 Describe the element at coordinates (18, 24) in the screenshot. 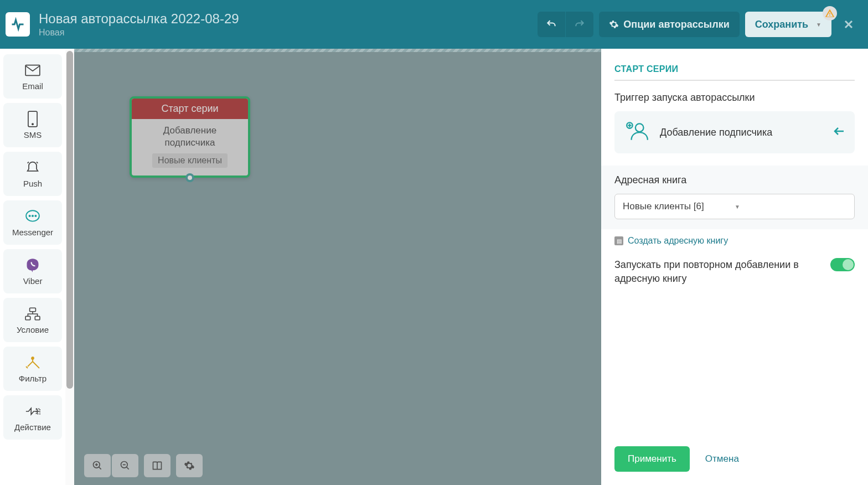

I see `app-logo` at that location.